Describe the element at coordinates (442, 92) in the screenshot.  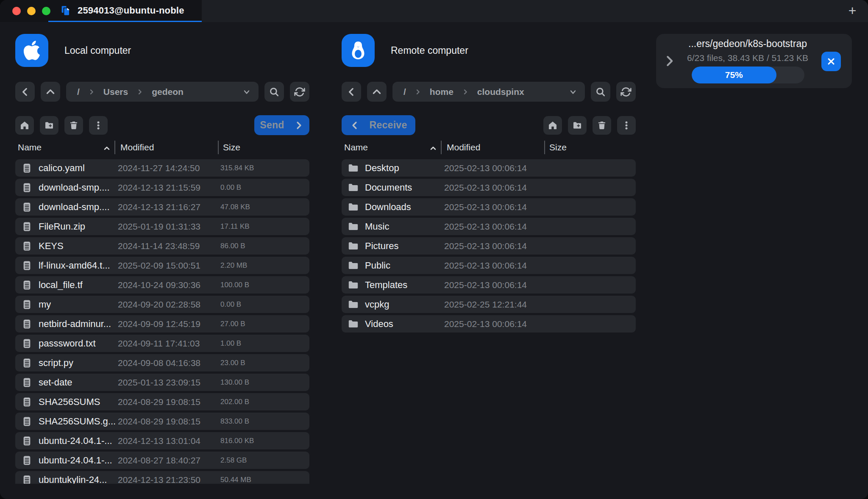
I see `breadcrumb-segment: home` at that location.